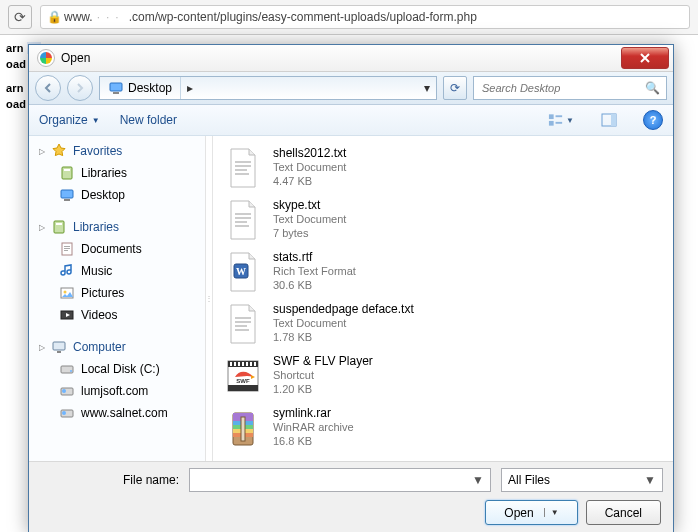 This screenshot has height=532, width=698. Describe the element at coordinates (427, 88) in the screenshot. I see `location-dropdown-icon: ▾` at that location.